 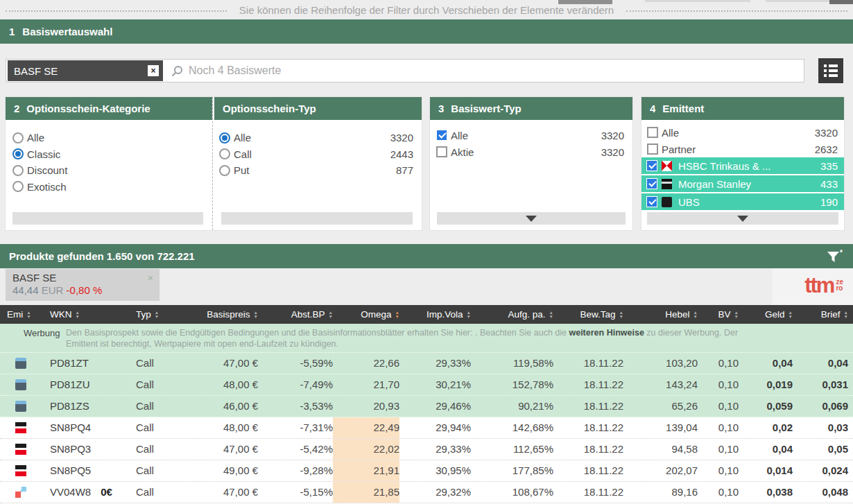 I want to click on wkn-cell: PD81ZS, so click(x=88, y=406).